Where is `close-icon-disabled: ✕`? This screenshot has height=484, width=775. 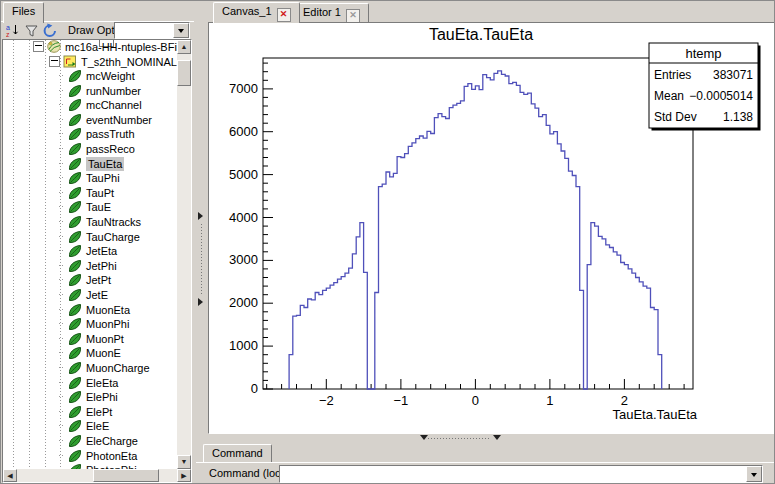 close-icon-disabled: ✕ is located at coordinates (353, 16).